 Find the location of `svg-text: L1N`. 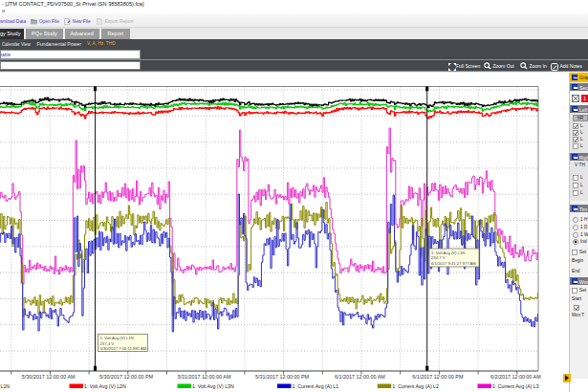

svg-text: L1N is located at coordinates (6, 386).